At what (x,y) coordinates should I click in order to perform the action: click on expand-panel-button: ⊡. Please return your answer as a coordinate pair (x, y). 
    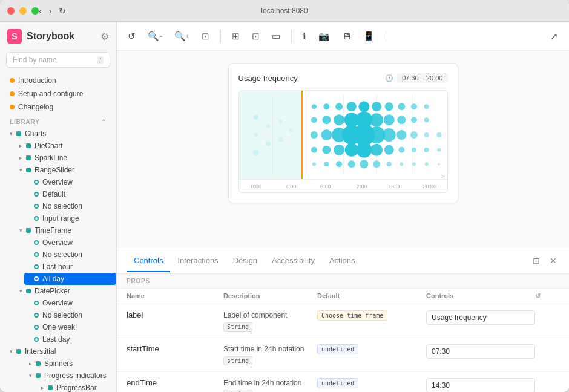
    Looking at the image, I should click on (536, 261).